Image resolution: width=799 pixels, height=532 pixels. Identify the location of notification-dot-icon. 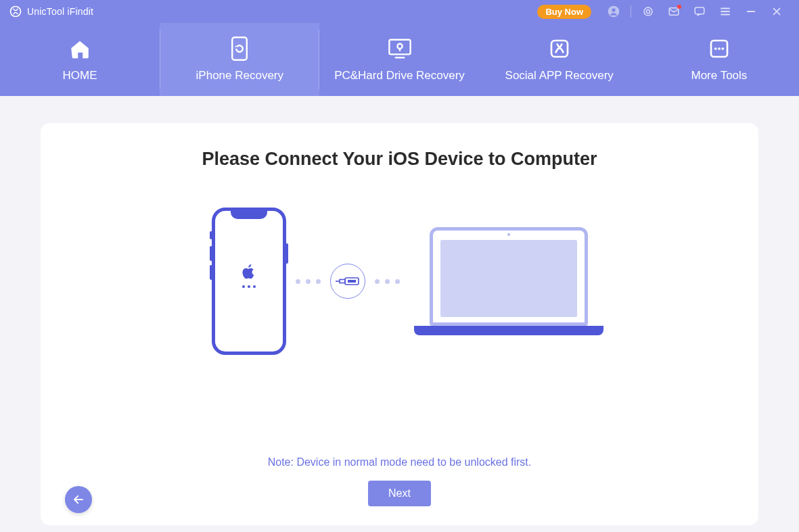
(679, 7).